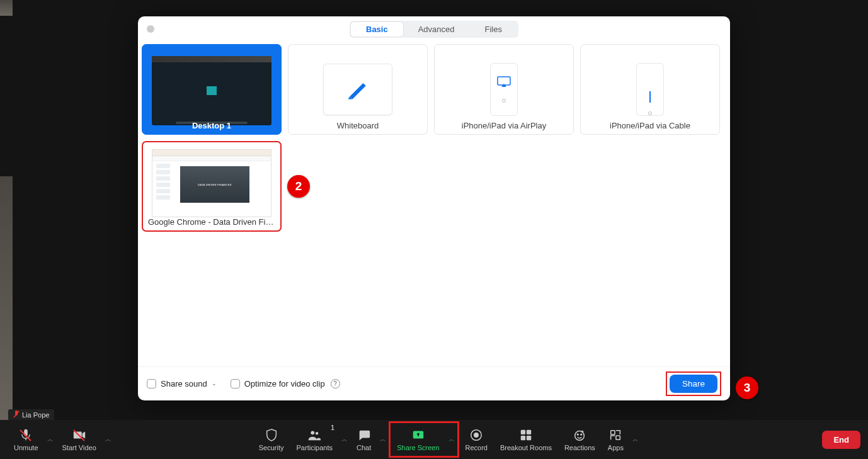 Image resolution: width=868 pixels, height=459 pixels. What do you see at coordinates (364, 448) in the screenshot?
I see `toolbar-label: Chat` at bounding box center [364, 448].